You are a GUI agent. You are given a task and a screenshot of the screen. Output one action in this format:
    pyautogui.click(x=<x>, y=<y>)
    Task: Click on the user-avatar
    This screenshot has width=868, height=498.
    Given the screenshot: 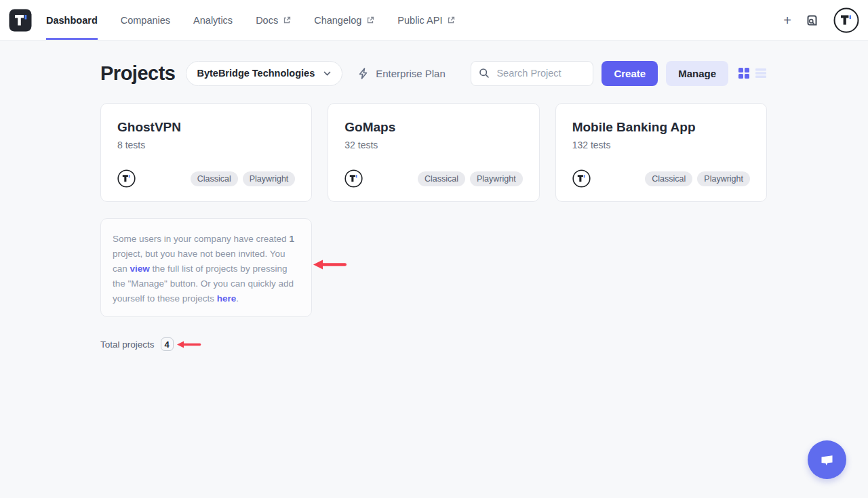 What is the action you would take?
    pyautogui.click(x=846, y=20)
    